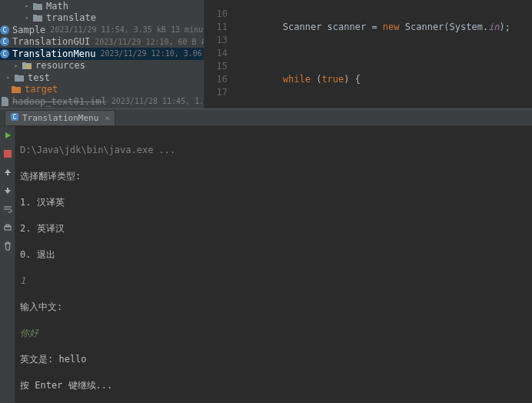 The height and width of the screenshot is (403, 532). What do you see at coordinates (8, 228) in the screenshot?
I see `print-icon` at bounding box center [8, 228].